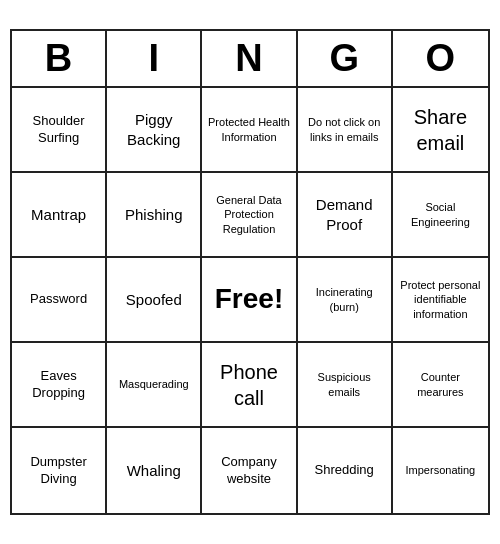 This screenshot has width=500, height=544. I want to click on bingo-letter-b: B, so click(60, 58).